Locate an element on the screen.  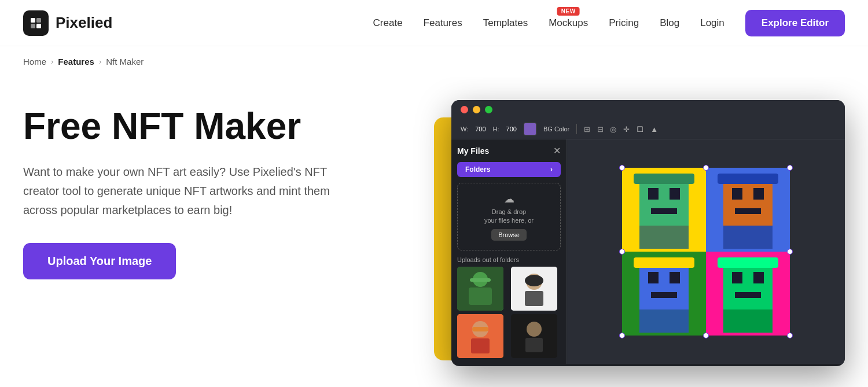
upload-drop-area: ☁ Drag & drop your files here, or Browse is located at coordinates (509, 216).